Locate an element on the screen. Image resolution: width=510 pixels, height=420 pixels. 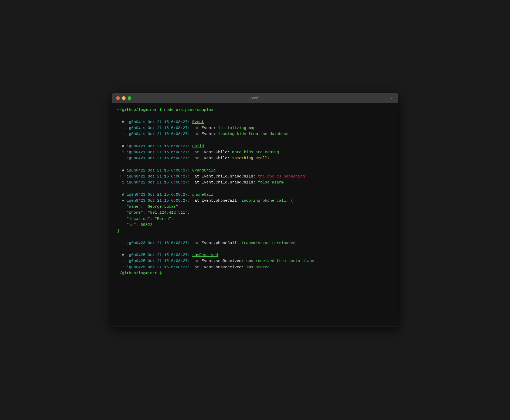
minimize-button is located at coordinates (124, 98).